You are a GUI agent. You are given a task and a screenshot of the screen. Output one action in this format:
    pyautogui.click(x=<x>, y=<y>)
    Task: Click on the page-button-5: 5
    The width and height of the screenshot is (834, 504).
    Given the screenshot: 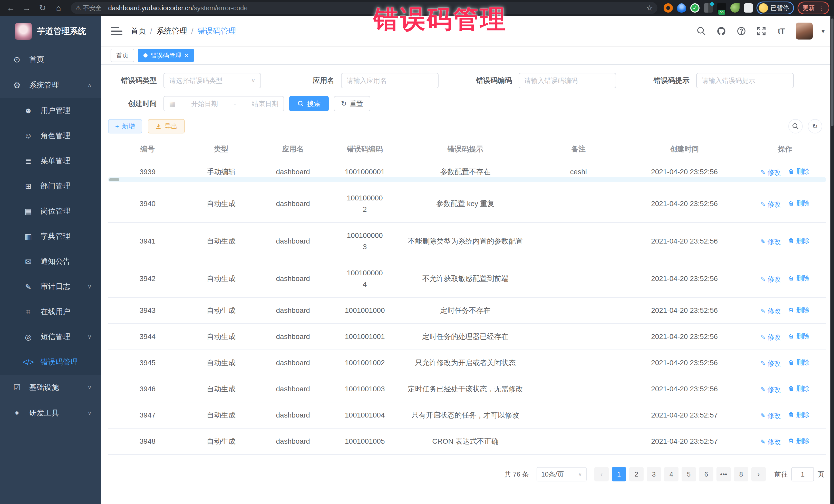 What is the action you would take?
    pyautogui.click(x=689, y=474)
    